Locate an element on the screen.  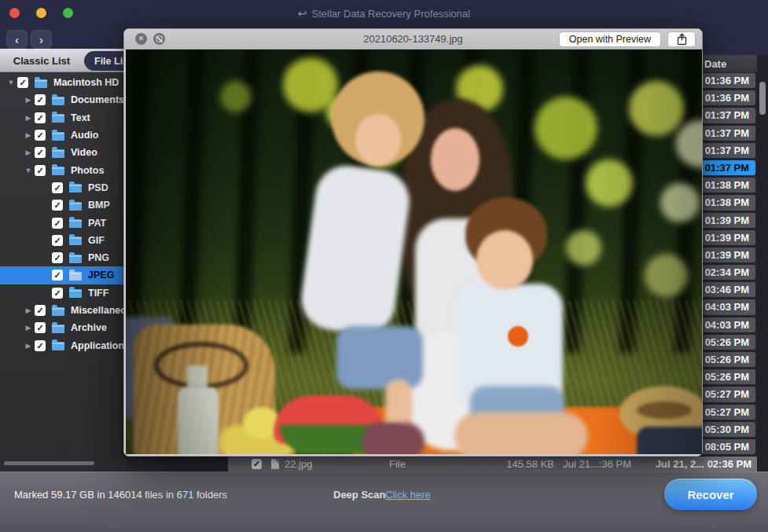
forward-button: › is located at coordinates (41, 39).